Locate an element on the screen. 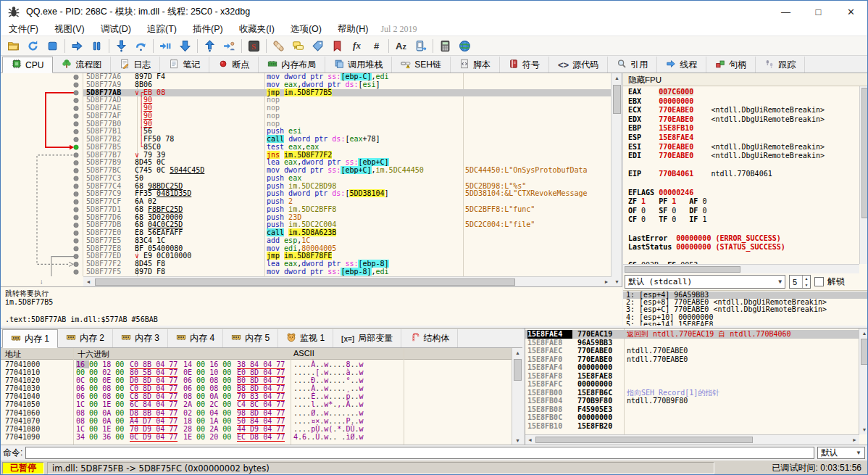  dump-tab-内存 2: 内存 2 is located at coordinates (85, 338).